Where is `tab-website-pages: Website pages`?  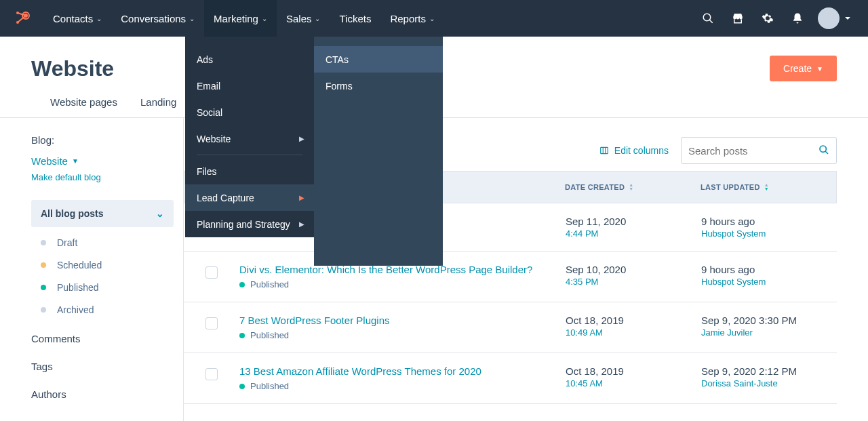 tab-website-pages: Website pages is located at coordinates (84, 107).